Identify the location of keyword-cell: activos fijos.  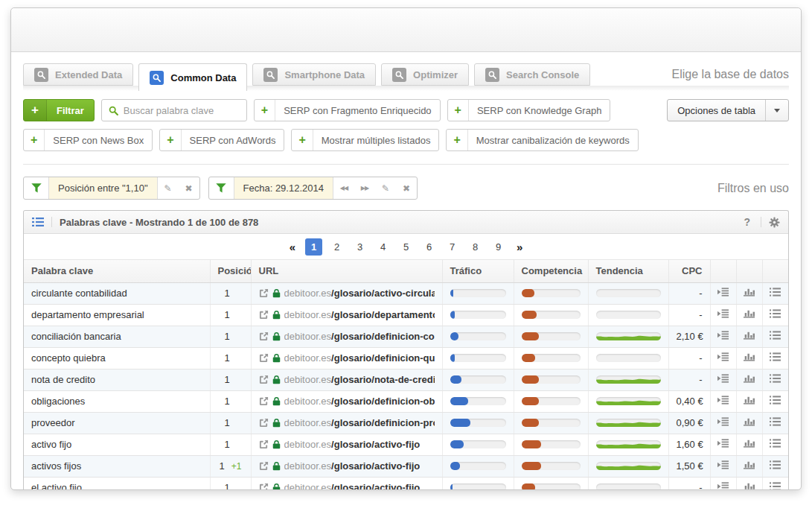
(117, 466).